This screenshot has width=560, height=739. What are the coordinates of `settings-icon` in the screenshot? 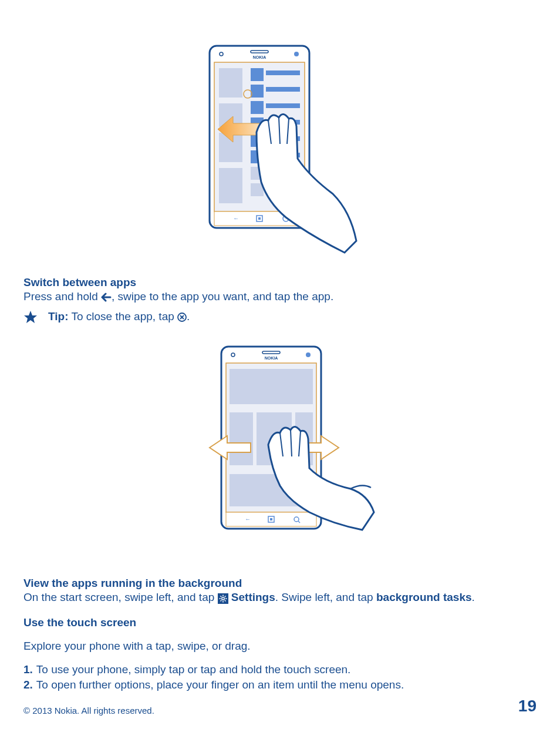 It's located at (223, 599).